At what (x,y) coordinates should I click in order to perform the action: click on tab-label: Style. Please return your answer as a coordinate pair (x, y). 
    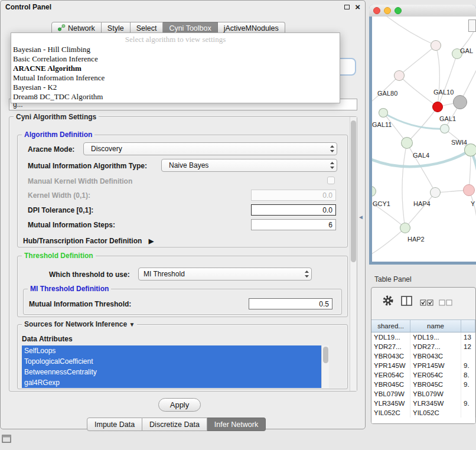
    Looking at the image, I should click on (116, 28).